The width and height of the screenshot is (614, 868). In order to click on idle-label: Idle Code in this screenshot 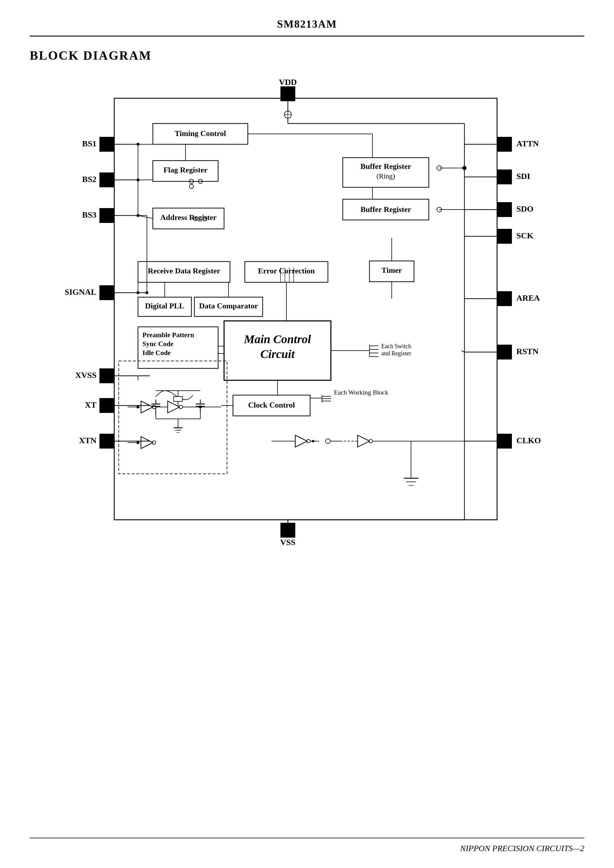, I will do `click(157, 353)`.